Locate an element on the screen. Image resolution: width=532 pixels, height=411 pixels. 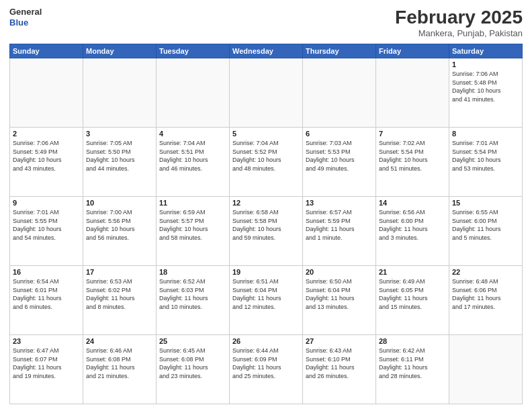
day-info: Sunrise: 6:57 AM Sunset: 5:59 PM Dayligh… is located at coordinates (339, 225).